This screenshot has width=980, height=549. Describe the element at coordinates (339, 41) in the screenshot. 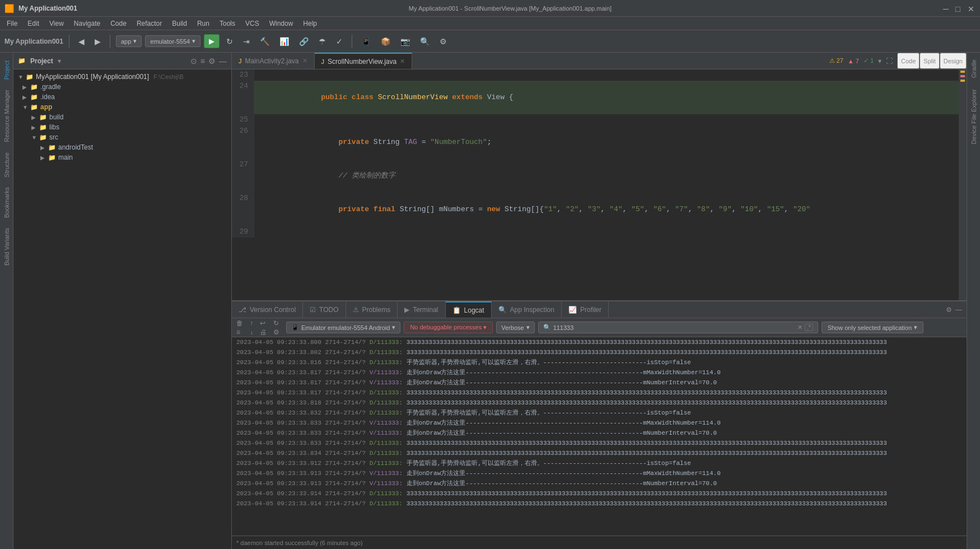

I see `test-button: ✓` at that location.